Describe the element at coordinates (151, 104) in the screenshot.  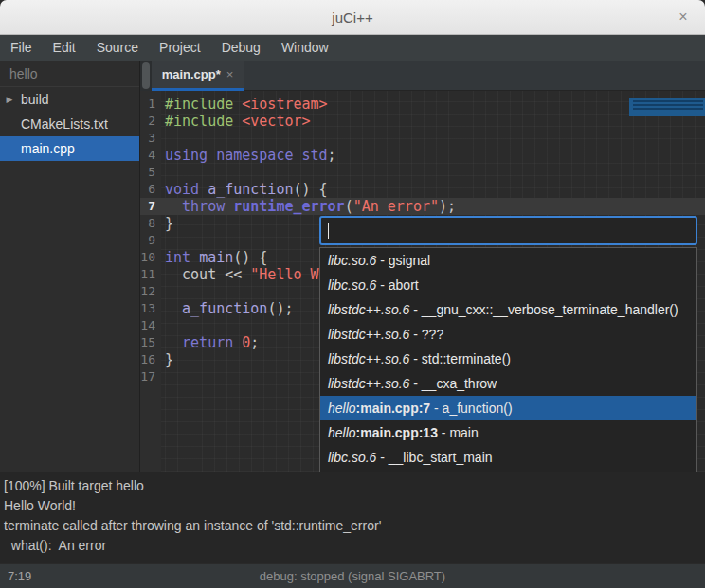
I see `line-number: 1` at that location.